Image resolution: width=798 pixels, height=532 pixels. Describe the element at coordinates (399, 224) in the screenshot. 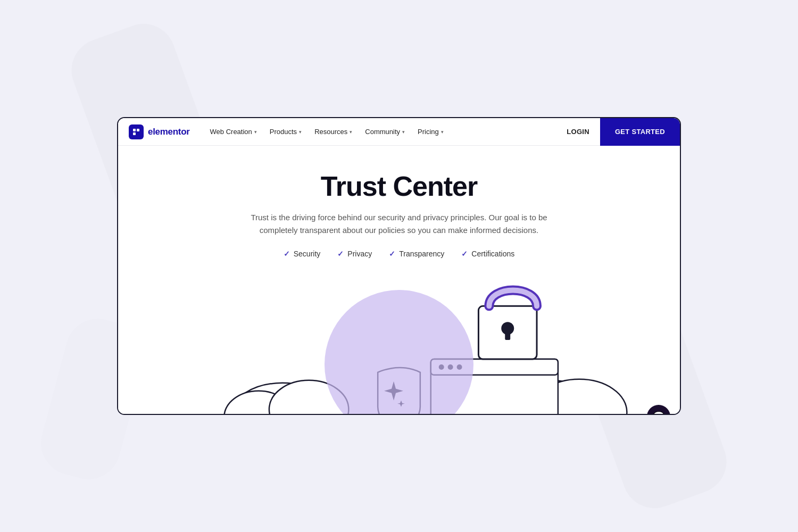

I see `hero-subtitle: Trust is the driving force behind our se…` at that location.